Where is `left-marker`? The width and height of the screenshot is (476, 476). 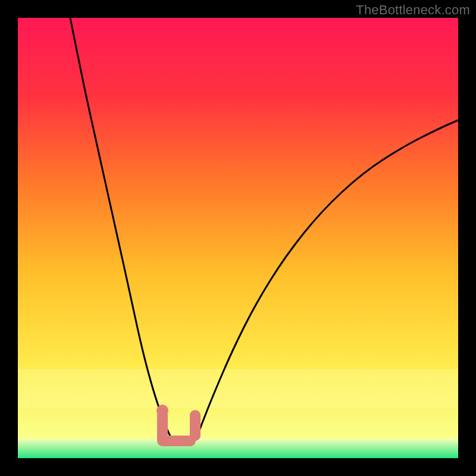 left-marker is located at coordinates (162, 421).